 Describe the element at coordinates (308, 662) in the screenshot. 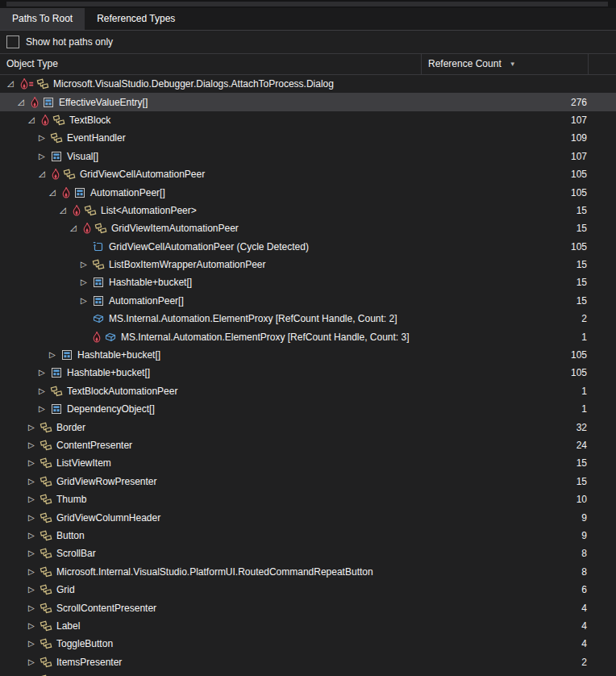

I see `table-row: ▷ ItemsPresenter 2` at that location.